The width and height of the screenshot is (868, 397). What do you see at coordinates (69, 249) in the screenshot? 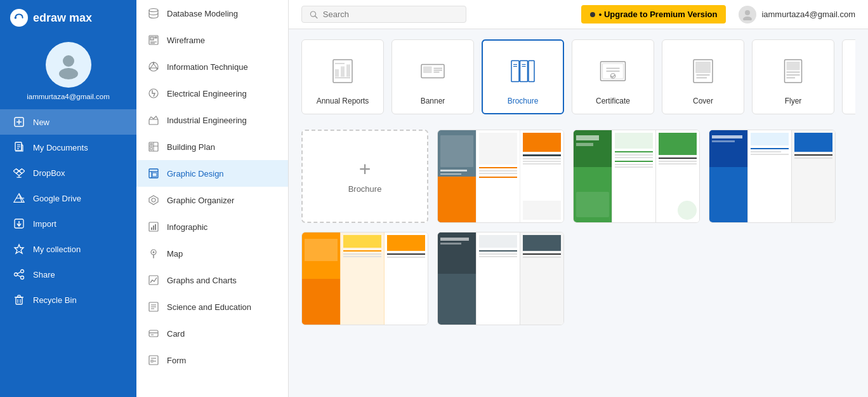
I see `sidebar-item-my-collection: My collection` at bounding box center [69, 249].